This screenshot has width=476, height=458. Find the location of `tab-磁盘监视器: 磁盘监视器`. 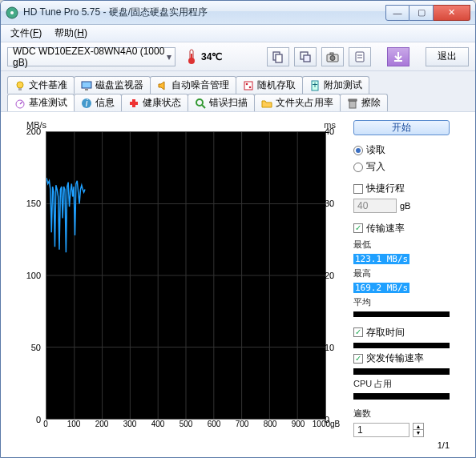

tab-磁盘监视器: 磁盘监视器 is located at coordinates (112, 85).